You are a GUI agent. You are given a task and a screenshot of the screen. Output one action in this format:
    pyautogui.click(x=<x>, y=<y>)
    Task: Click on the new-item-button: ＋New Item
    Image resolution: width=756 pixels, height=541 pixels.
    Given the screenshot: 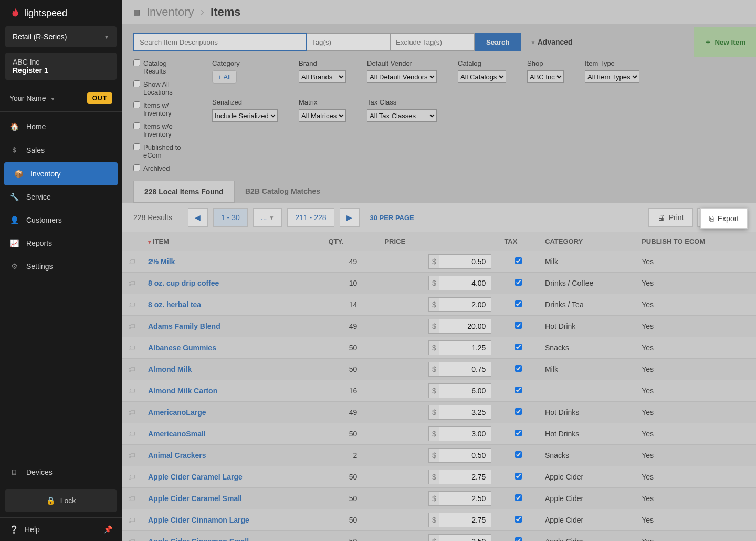 What is the action you would take?
    pyautogui.click(x=725, y=42)
    